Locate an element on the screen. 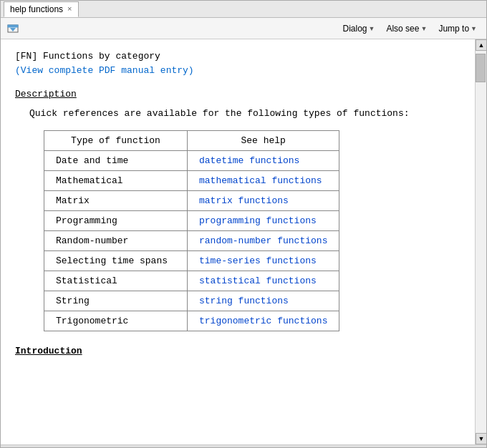  col1-header: Type of function is located at coordinates (116, 141).